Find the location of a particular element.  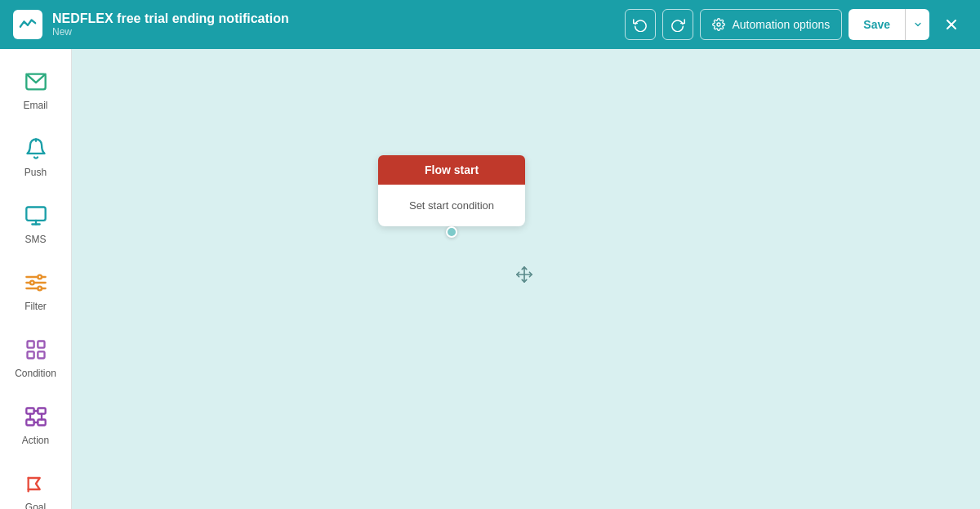

email-icon is located at coordinates (36, 82).